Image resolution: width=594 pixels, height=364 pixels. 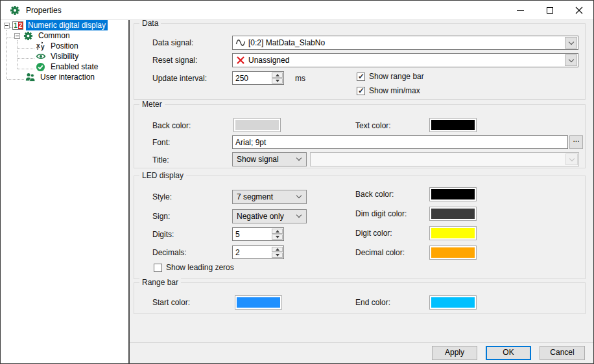 What do you see at coordinates (162, 197) in the screenshot?
I see `style-label: Style:` at bounding box center [162, 197].